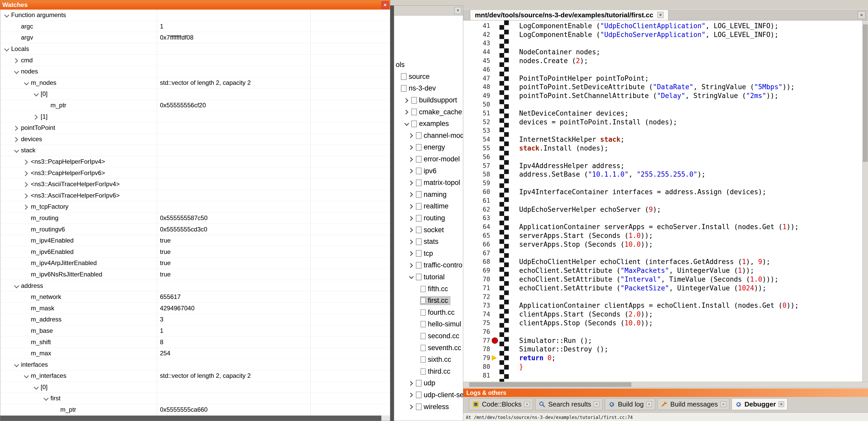 Image resolution: width=868 pixels, height=421 pixels. Describe the element at coordinates (429, 230) in the screenshot. I see `tree-item: socket` at that location.